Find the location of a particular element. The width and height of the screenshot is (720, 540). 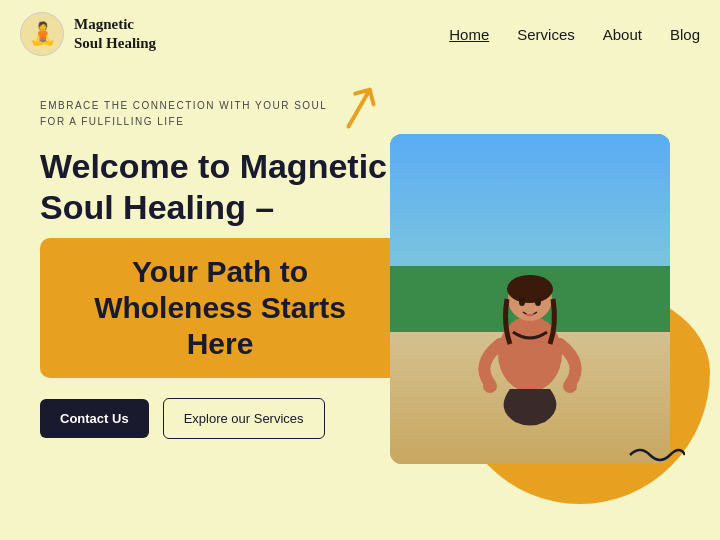

hero-heading-highlight-box: Your Path to Wholeness Starts Here is located at coordinates (220, 308).